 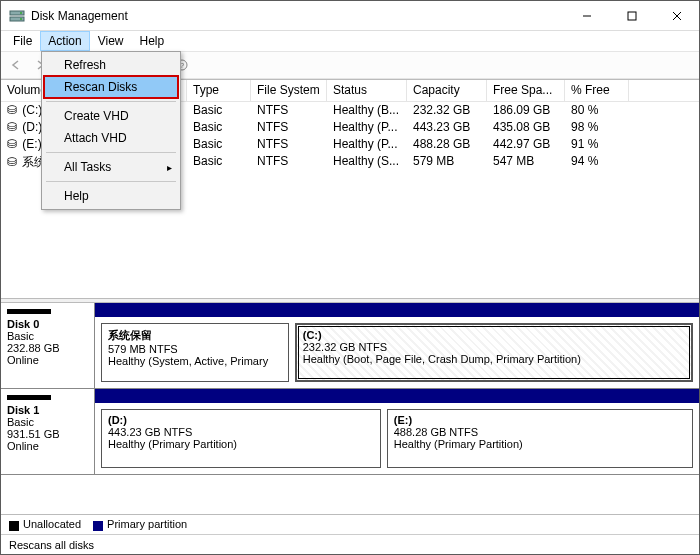 I want to click on titlebar: Disk Management, so click(x=350, y=16).